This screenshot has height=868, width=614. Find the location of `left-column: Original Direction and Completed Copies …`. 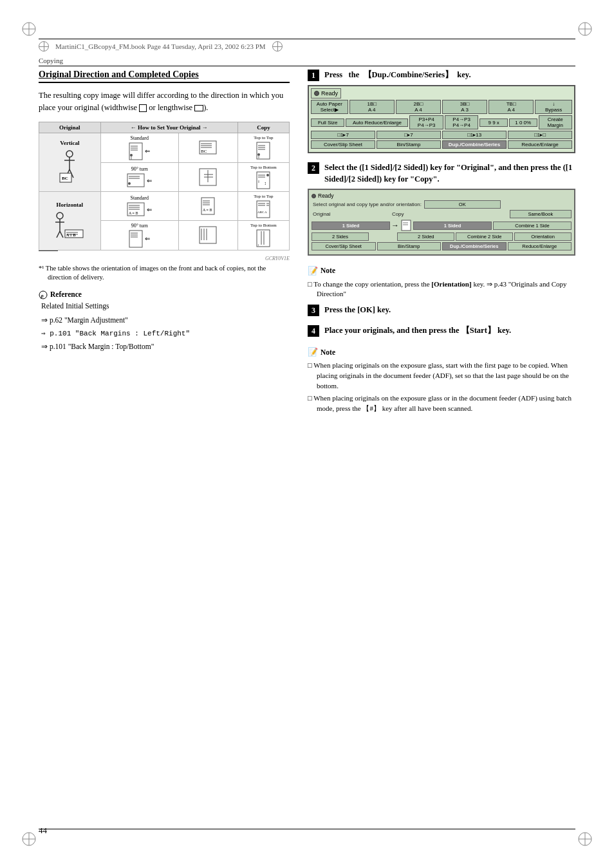

left-column: Original Direction and Completed Copies … is located at coordinates (164, 212).